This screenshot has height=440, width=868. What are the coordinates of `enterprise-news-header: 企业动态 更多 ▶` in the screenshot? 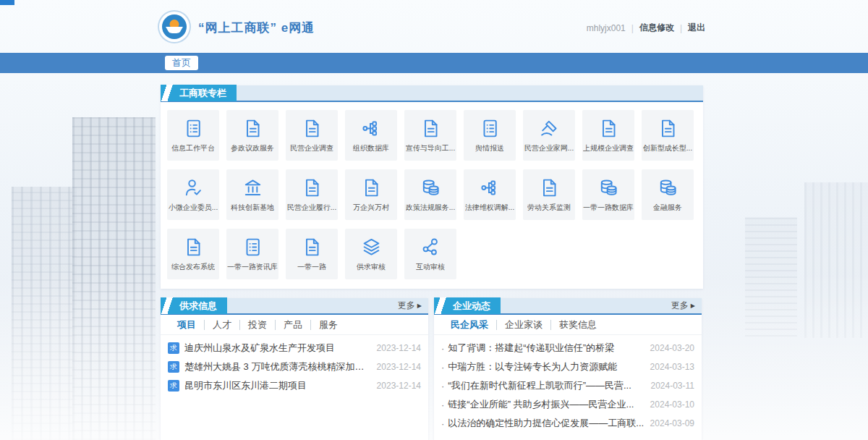 It's located at (568, 307).